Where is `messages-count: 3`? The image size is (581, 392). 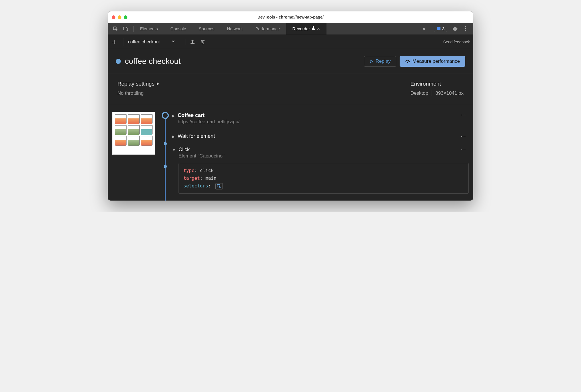
messages-count: 3 is located at coordinates (443, 29).